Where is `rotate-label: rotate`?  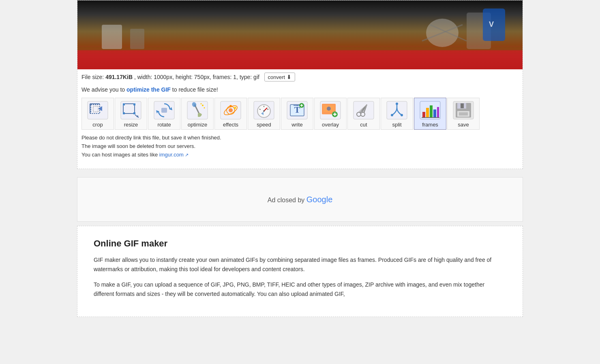
rotate-label: rotate is located at coordinates (164, 125).